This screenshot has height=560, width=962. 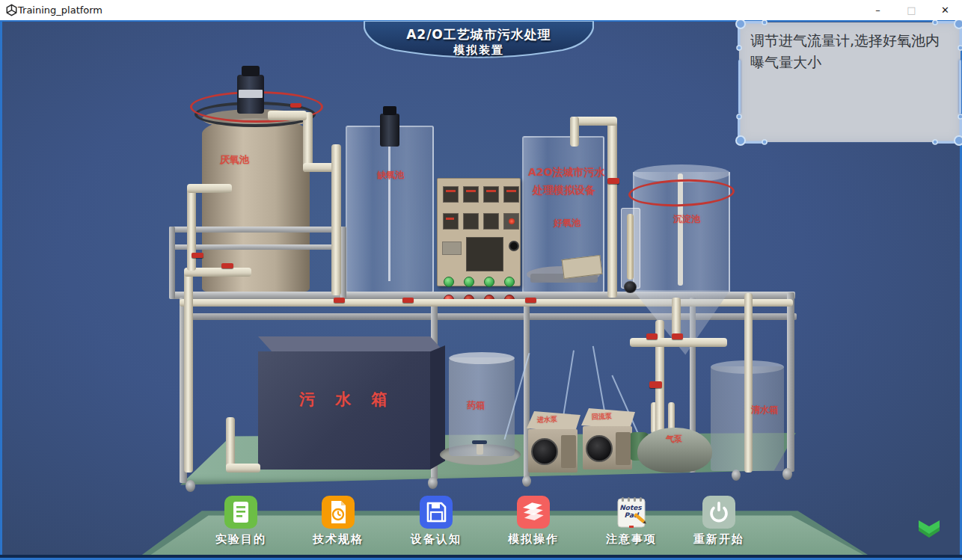 I want to click on motor-label-band, so click(x=251, y=94).